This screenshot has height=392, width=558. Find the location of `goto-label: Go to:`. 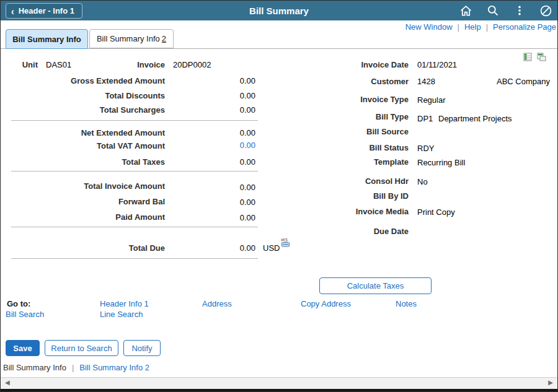

goto-label: Go to: is located at coordinates (19, 303).